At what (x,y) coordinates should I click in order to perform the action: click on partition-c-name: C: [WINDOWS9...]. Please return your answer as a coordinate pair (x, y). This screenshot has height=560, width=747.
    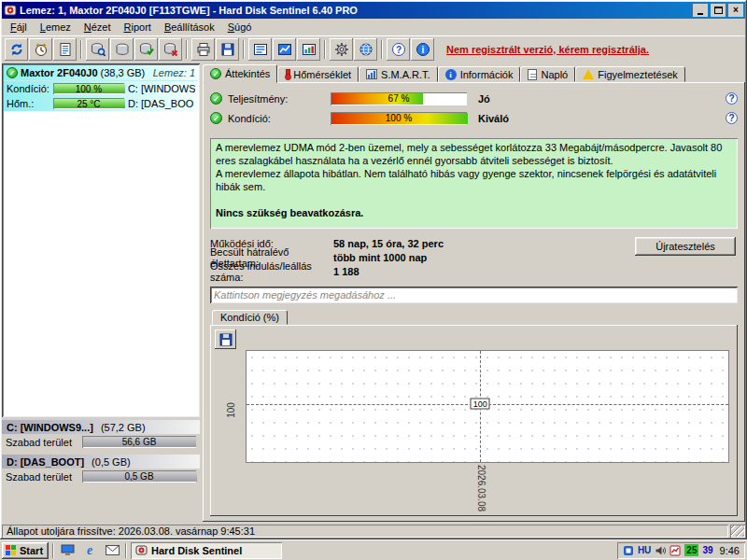
    Looking at the image, I should click on (50, 427).